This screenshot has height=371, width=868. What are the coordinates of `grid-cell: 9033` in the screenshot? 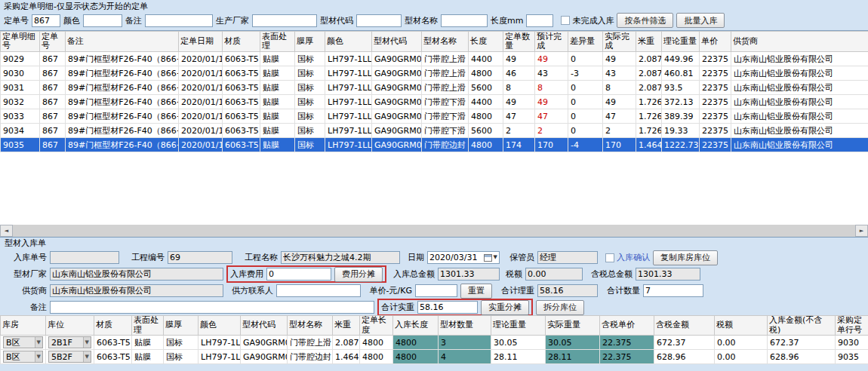 It's located at (20, 116).